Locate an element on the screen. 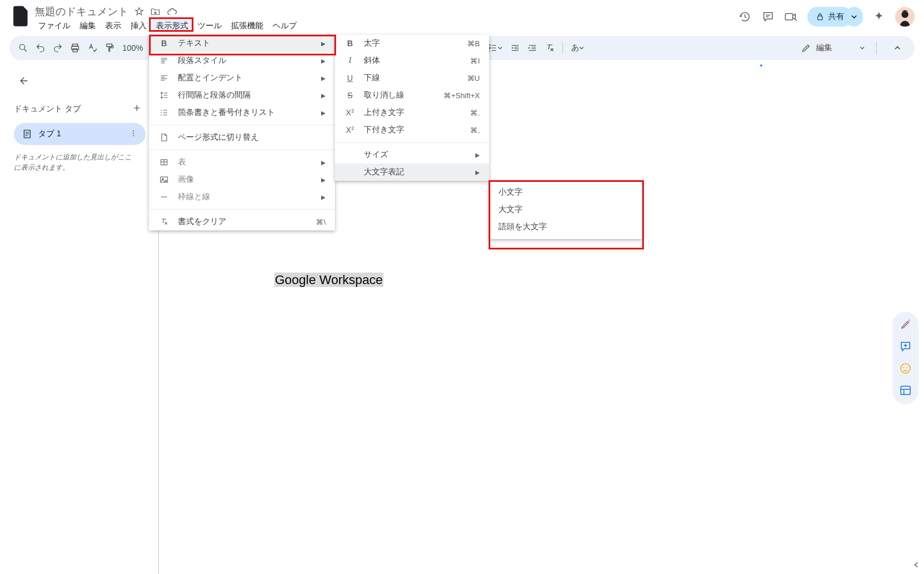  tab-more-icon is located at coordinates (133, 134).